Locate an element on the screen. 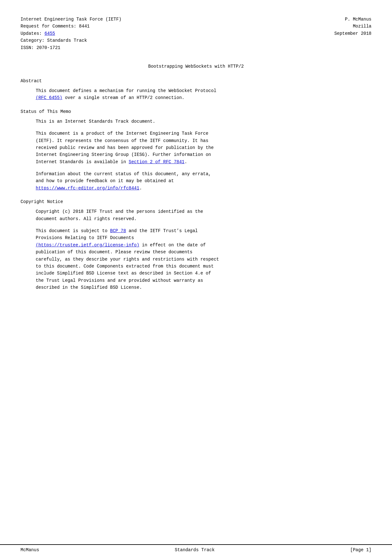 Image resolution: width=392 pixels, height=555 pixels. status-para3: Information about the current status of … is located at coordinates (204, 181).